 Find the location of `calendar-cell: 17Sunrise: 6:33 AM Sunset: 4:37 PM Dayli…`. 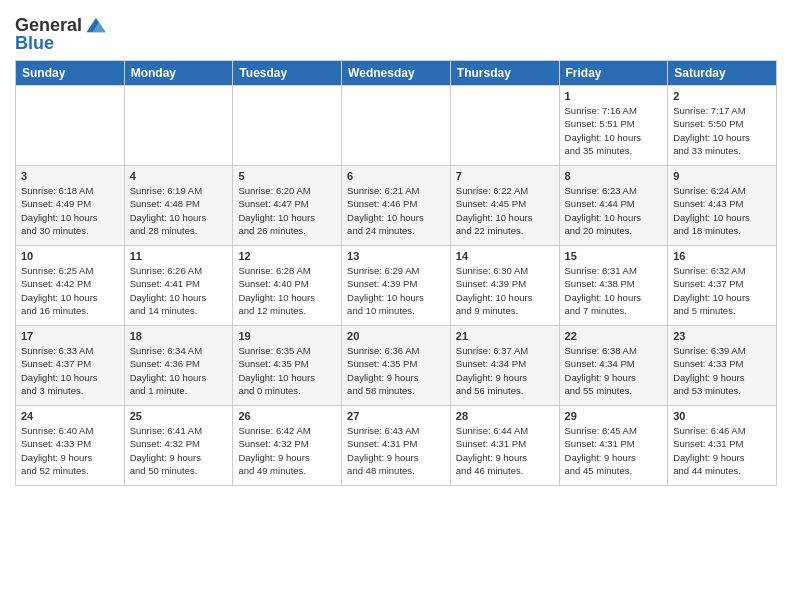

calendar-cell: 17Sunrise: 6:33 AM Sunset: 4:37 PM Dayli… is located at coordinates (70, 366).